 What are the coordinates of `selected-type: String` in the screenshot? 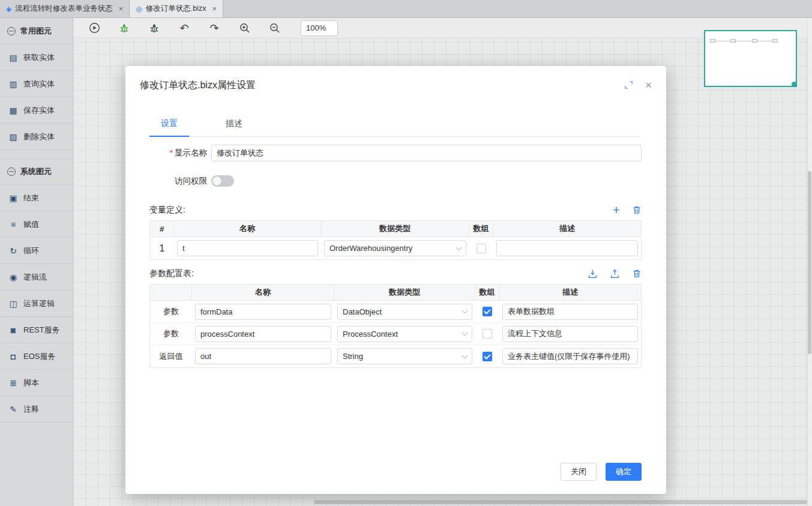 It's located at (353, 357).